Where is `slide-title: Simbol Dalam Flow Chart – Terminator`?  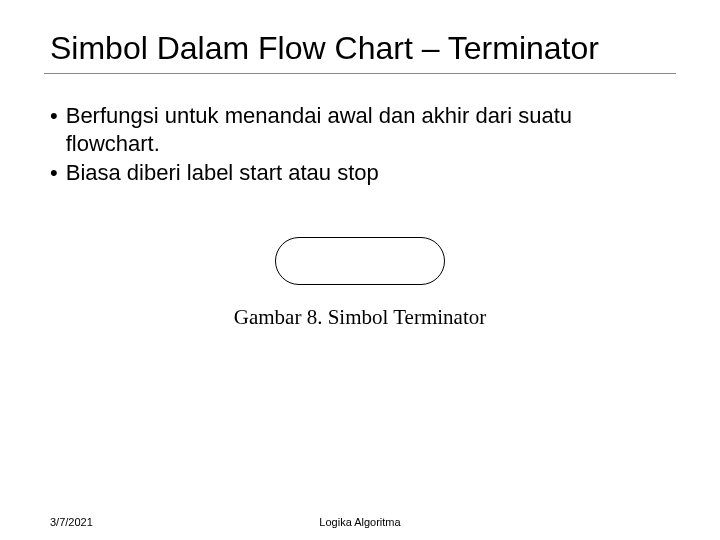
slide-title: Simbol Dalam Flow Chart – Terminator is located at coordinates (360, 48).